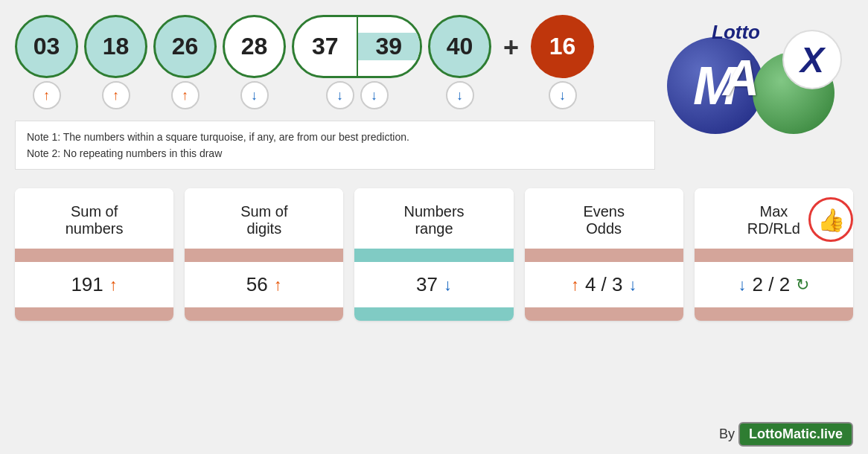 The height and width of the screenshot is (454, 868). Describe the element at coordinates (357, 63) in the screenshot. I see `ball-wrapper-split: 37 39 ↓ ↓` at that location.